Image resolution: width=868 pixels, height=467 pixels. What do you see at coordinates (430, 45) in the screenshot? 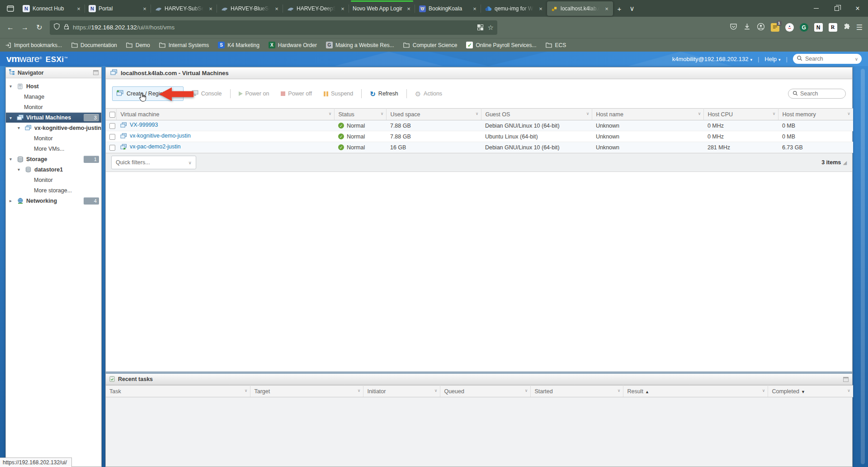
I see `bookmark-folder-computer-science: Computer Science` at bounding box center [430, 45].